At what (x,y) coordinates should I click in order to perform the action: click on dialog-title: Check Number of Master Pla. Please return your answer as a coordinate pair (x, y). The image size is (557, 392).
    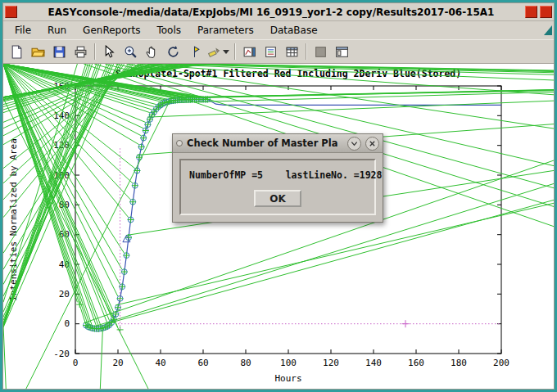
    Looking at the image, I should click on (265, 143).